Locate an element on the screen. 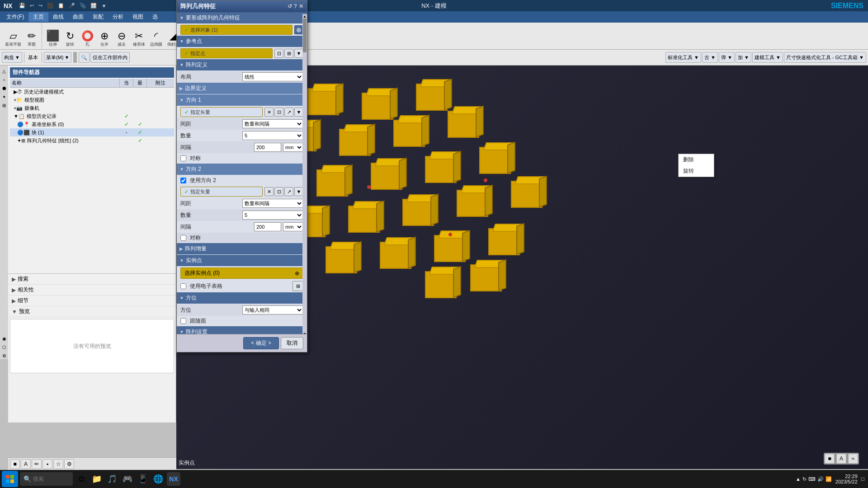 The height and width of the screenshot is (488, 868). dialog-cancel-btn: 取消 is located at coordinates (292, 343).